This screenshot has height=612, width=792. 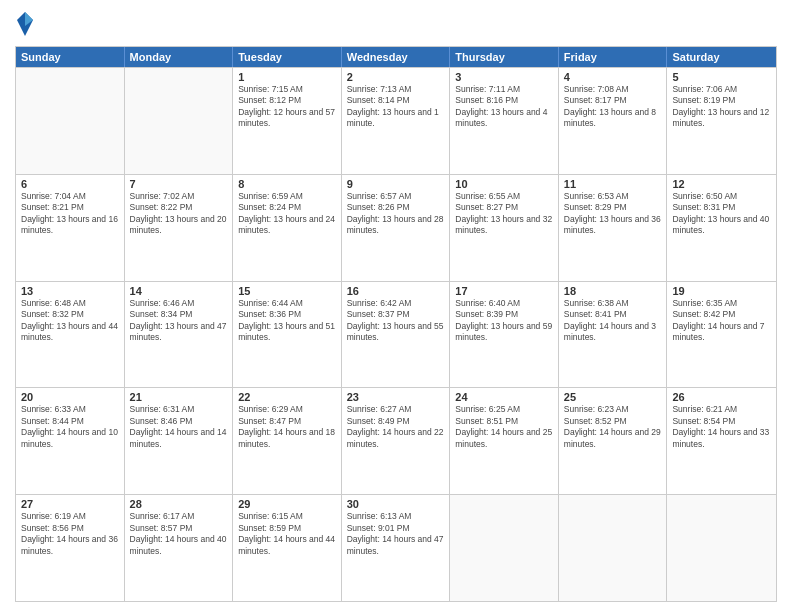 I want to click on calendar-cell: 5Sunrise: 7:06 AM Sunset: 8:19 PM Daylig…, so click(x=722, y=121).